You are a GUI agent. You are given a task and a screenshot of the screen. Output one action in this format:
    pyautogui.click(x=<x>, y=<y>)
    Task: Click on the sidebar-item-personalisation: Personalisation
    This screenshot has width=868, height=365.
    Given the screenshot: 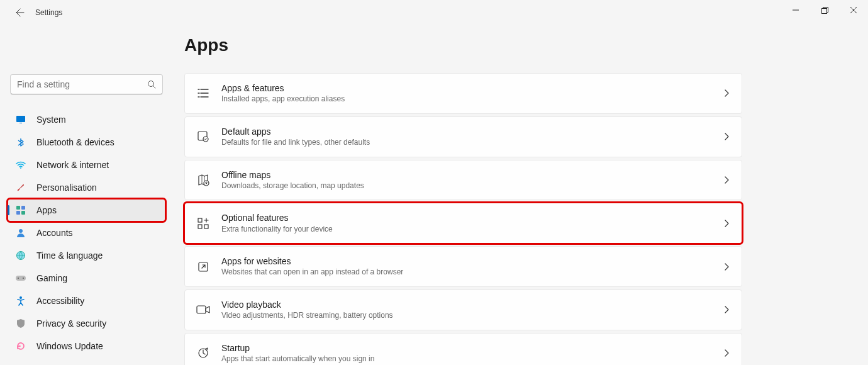 What is the action you would take?
    pyautogui.click(x=87, y=188)
    